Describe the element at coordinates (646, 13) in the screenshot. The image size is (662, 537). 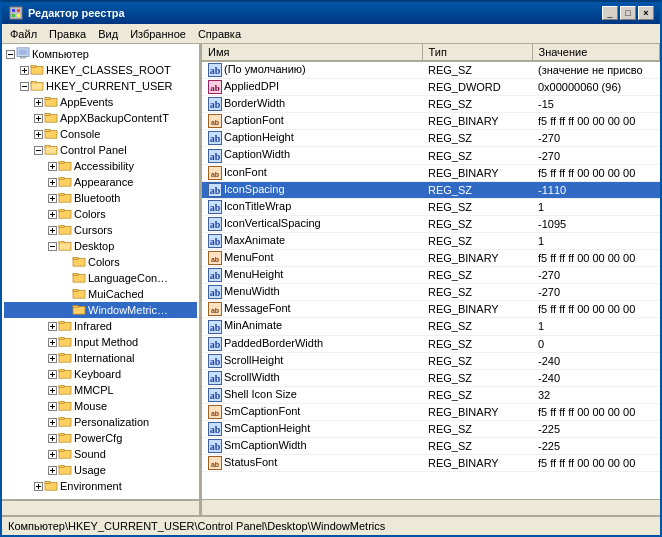
I see `close-button: ×` at that location.